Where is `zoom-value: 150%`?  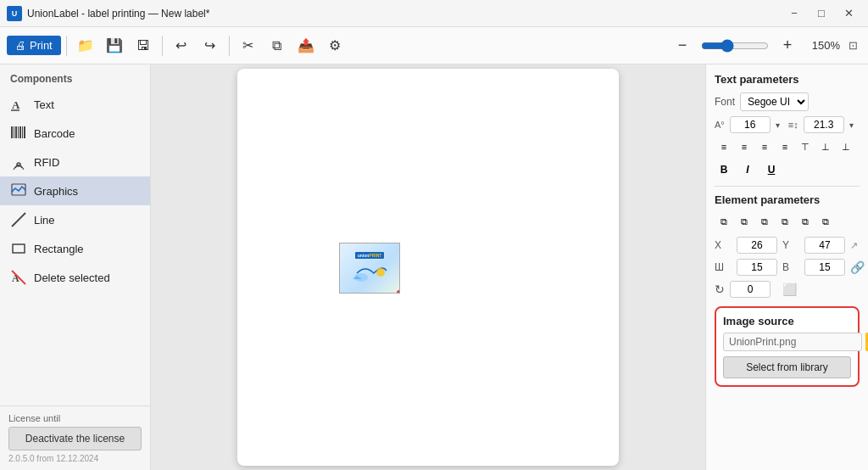
zoom-value: 150% is located at coordinates (823, 46).